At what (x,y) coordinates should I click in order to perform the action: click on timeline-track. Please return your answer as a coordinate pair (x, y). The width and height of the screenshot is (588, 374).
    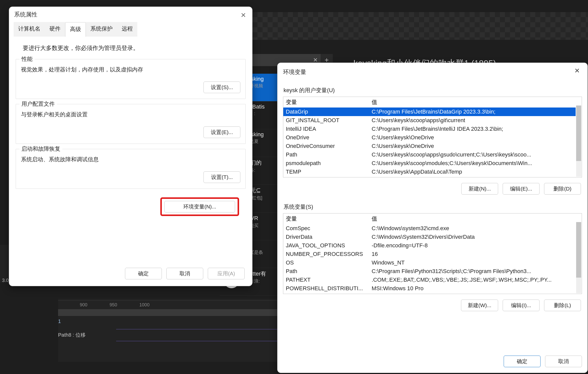
    Looking at the image, I should click on (184, 313).